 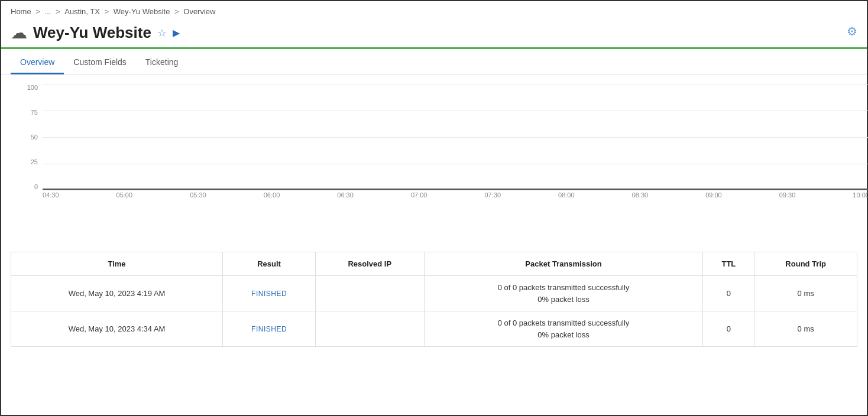 What do you see at coordinates (806, 264) in the screenshot?
I see `col-round-trip: Round Trip` at bounding box center [806, 264].